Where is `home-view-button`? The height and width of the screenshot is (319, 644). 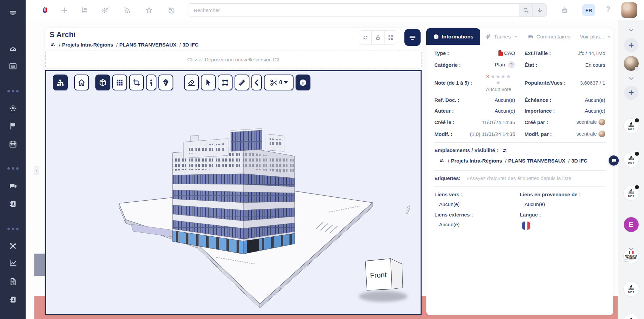
home-view-button is located at coordinates (82, 82).